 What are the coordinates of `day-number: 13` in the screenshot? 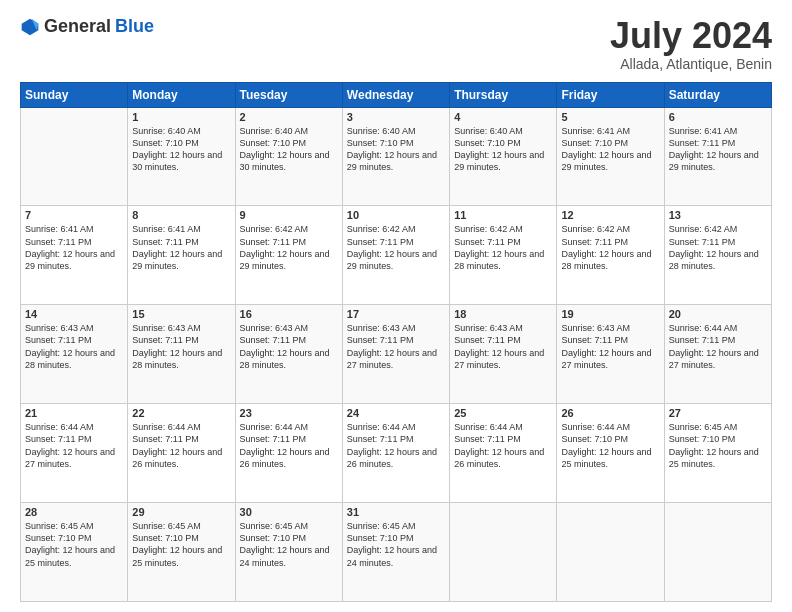 It's located at (718, 215).